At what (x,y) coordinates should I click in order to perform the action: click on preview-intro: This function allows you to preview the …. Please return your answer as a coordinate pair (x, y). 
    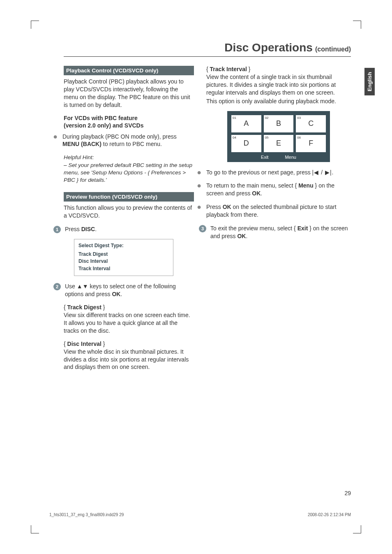
    Looking at the image, I should click on (129, 212).